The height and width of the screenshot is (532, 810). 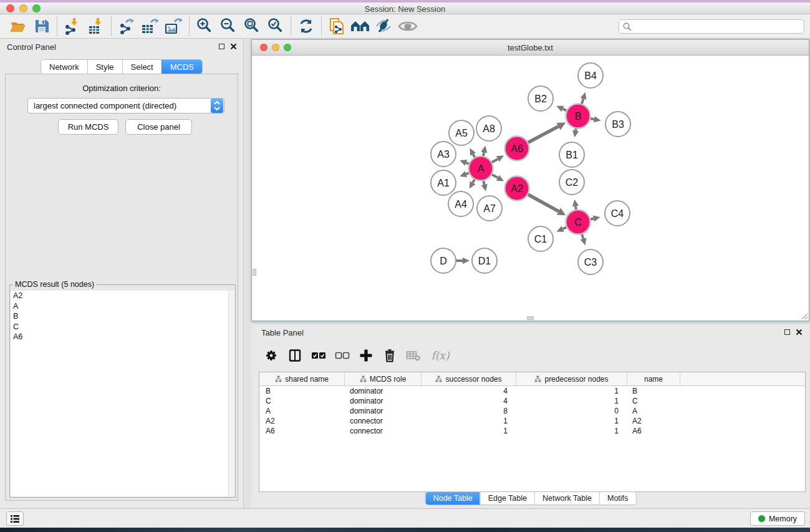 I want to click on control-panel-titlebar: Control Panel, so click(x=122, y=47).